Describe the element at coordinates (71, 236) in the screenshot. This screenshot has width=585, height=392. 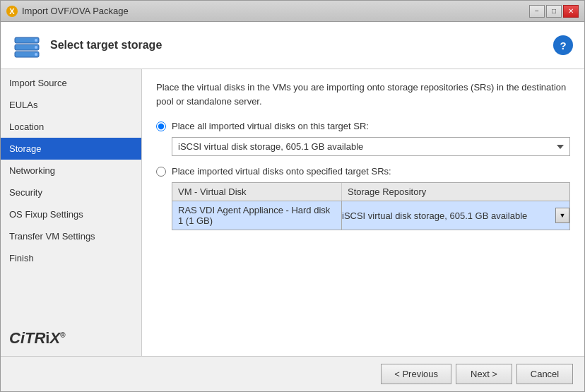
I see `sidebar-item-transfer-vm: Transfer VM Settings` at that location.